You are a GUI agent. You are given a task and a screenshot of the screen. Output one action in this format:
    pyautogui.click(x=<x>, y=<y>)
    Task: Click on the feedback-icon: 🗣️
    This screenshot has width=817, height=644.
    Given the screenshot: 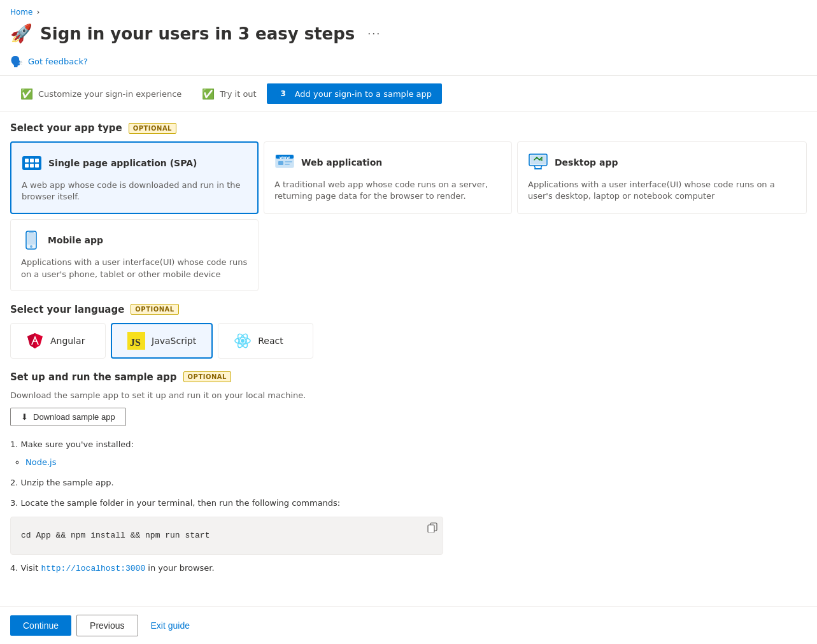 What is the action you would take?
    pyautogui.click(x=17, y=61)
    